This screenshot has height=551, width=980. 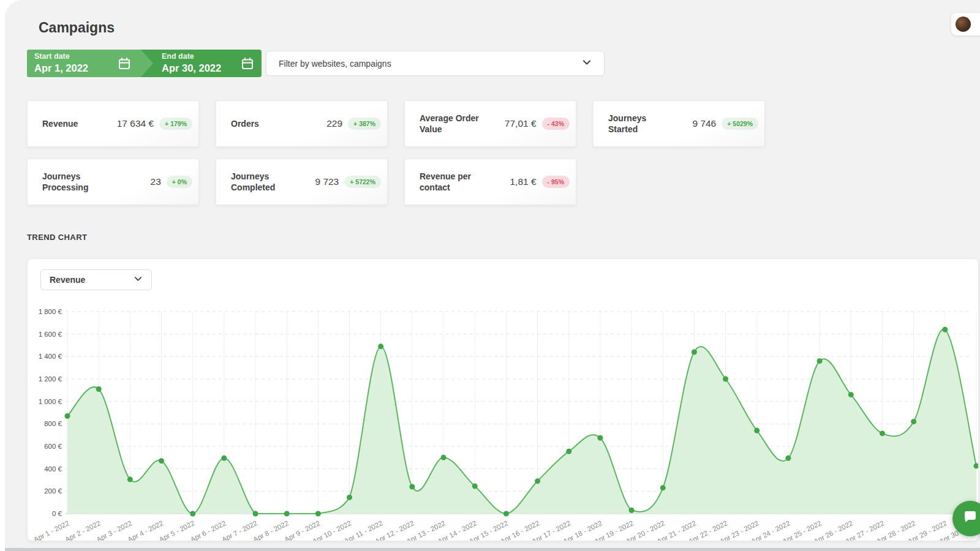 What do you see at coordinates (53, 469) in the screenshot?
I see `svg-text: 400 €` at bounding box center [53, 469].